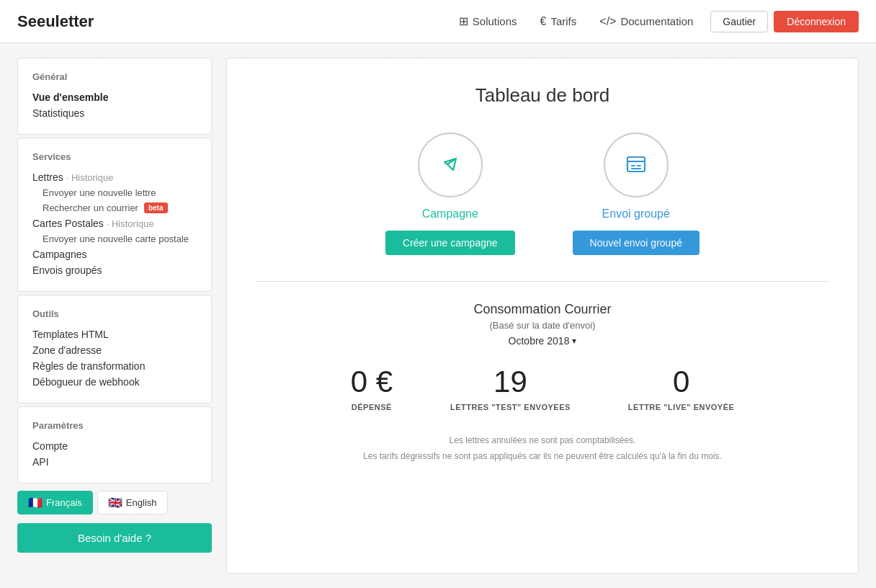 Image resolution: width=876 pixels, height=588 pixels. What do you see at coordinates (542, 448) in the screenshot?
I see `consumption-notes: Les lettres annulées ne sont pas comptab…` at bounding box center [542, 448].